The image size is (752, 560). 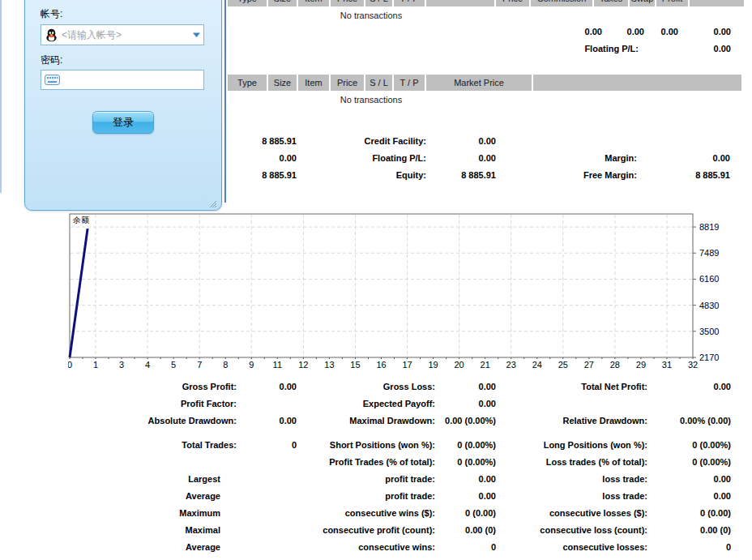 What do you see at coordinates (488, 141) in the screenshot?
I see `credit-facility-value: 0.00` at bounding box center [488, 141].